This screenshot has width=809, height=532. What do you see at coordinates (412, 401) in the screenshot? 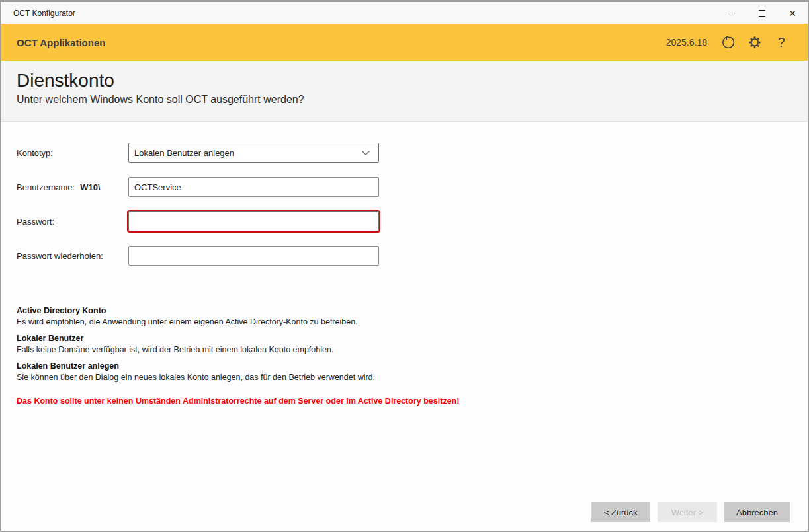
I see `admin-rights-warning: Das Konto sollte unter keinen Umständen …` at bounding box center [412, 401].